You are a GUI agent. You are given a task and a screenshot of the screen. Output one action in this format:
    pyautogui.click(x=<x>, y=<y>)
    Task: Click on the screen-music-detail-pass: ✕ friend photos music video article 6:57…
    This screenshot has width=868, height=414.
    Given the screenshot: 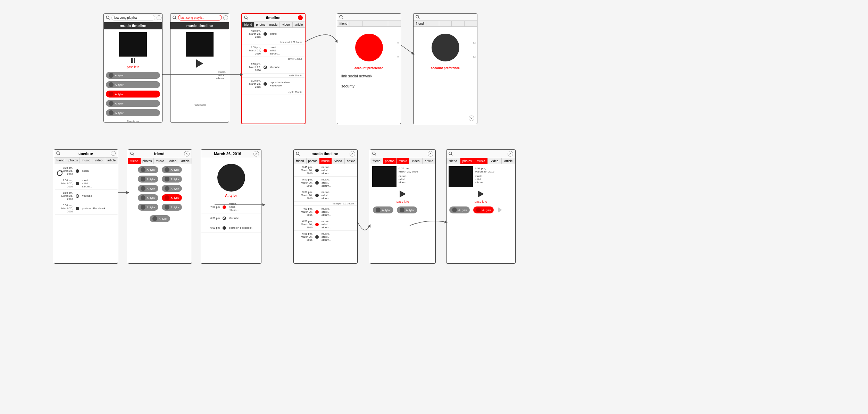 What is the action you would take?
    pyautogui.click(x=403, y=206)
    